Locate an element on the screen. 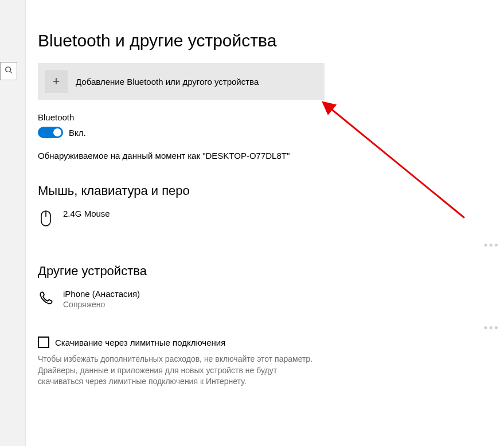 The width and height of the screenshot is (504, 446). device-status: Сопряжено is located at coordinates (101, 304).